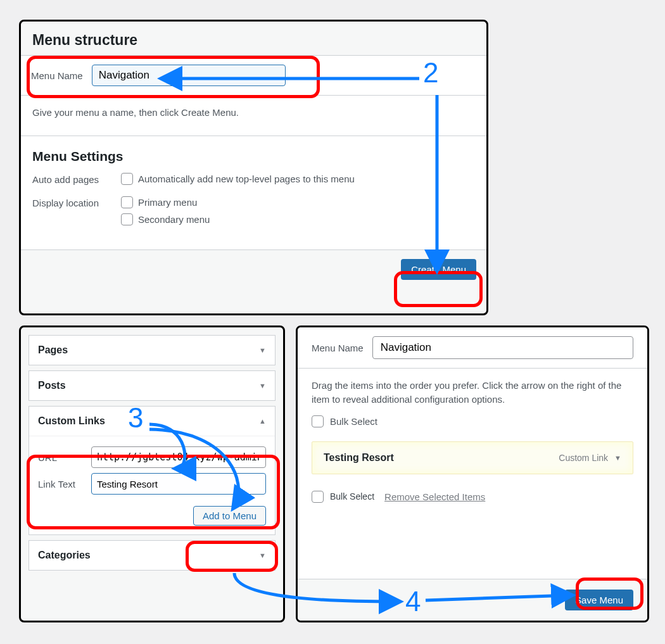 This screenshot has height=644, width=665. I want to click on menu-name-label: Menu Name, so click(57, 76).